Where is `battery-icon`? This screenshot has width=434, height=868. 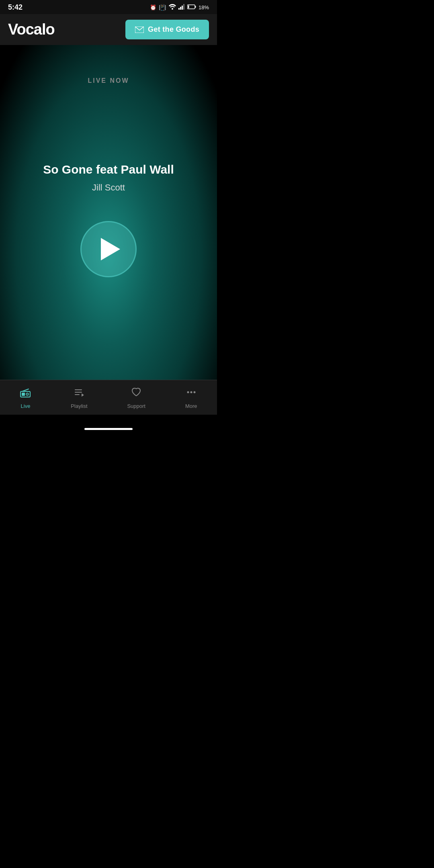 battery-icon is located at coordinates (192, 7).